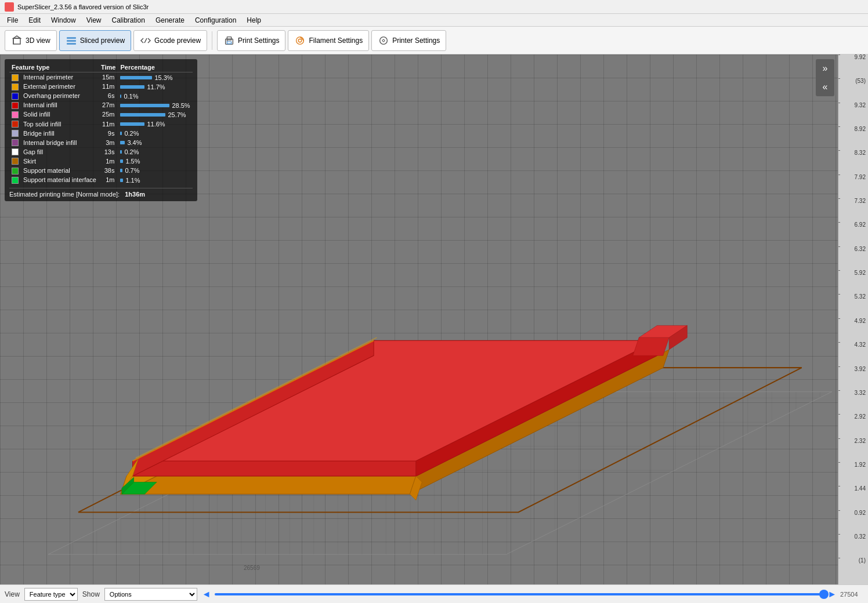 The image size is (868, 603). What do you see at coordinates (328, 41) in the screenshot?
I see `filament-settings-button: Filament Settings` at bounding box center [328, 41].